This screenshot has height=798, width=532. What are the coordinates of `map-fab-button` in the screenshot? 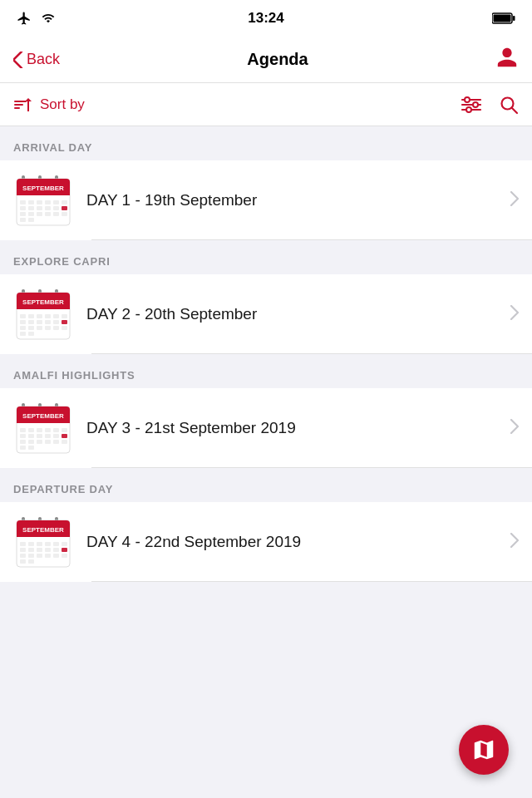 It's located at (484, 750).